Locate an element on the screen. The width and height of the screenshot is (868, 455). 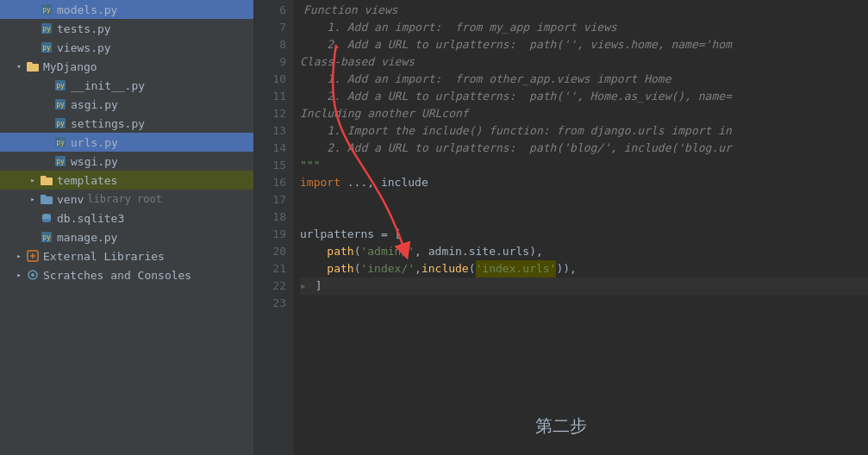
sidebar-item-mydjango: ▾ MyDjango is located at coordinates (127, 66).